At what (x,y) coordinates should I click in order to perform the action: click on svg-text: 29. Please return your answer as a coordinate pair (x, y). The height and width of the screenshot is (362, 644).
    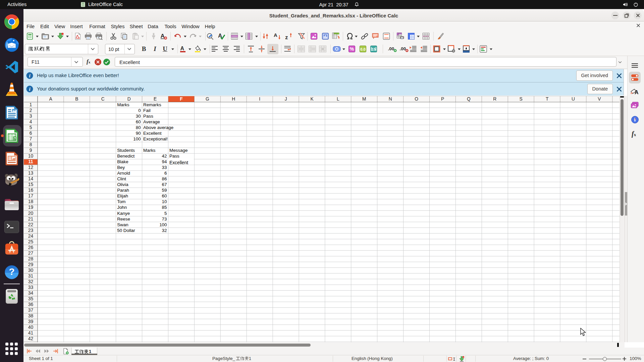
    Looking at the image, I should click on (31, 265).